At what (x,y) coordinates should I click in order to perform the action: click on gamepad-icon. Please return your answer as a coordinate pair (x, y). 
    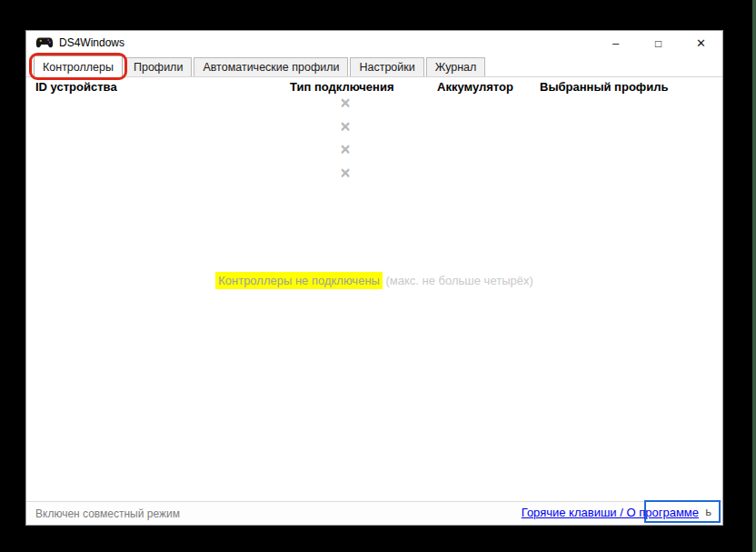
    Looking at the image, I should click on (45, 42).